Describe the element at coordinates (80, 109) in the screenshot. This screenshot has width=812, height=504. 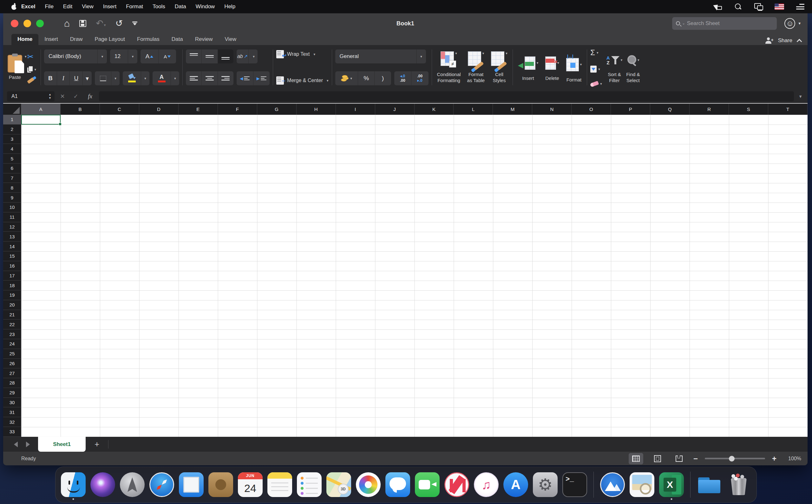
I see `column-header-b: B` at that location.